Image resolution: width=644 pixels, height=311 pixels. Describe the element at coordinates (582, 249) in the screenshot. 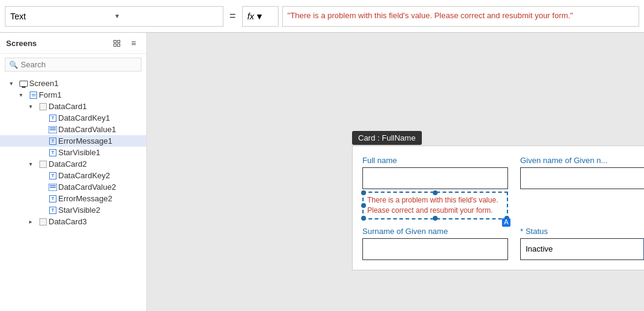

I see `status-dropdown: Inactive ▼` at that location.